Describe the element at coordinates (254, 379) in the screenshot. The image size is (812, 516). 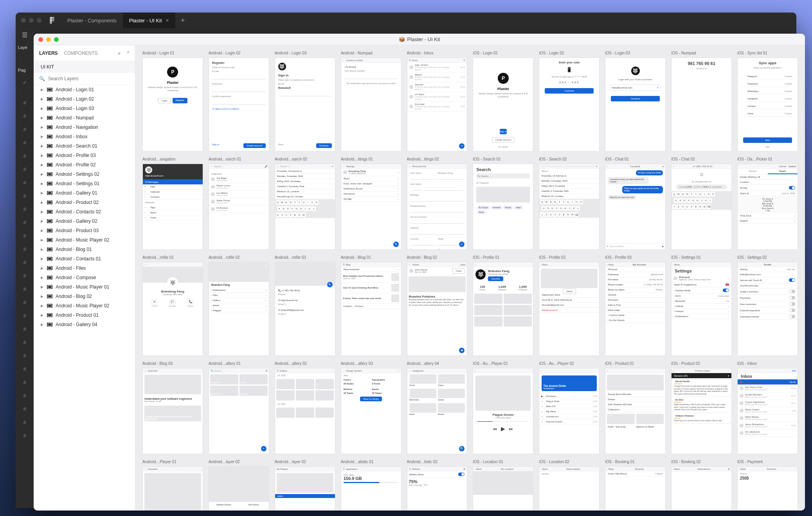
I see `album-thumb: Winter 12` at that location.